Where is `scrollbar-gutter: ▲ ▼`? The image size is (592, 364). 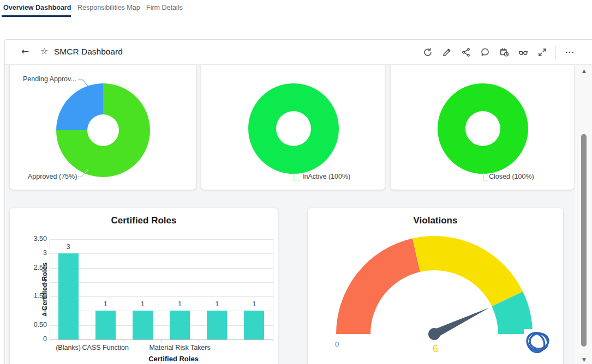
scrollbar-gutter: ▲ ▼ is located at coordinates (583, 215).